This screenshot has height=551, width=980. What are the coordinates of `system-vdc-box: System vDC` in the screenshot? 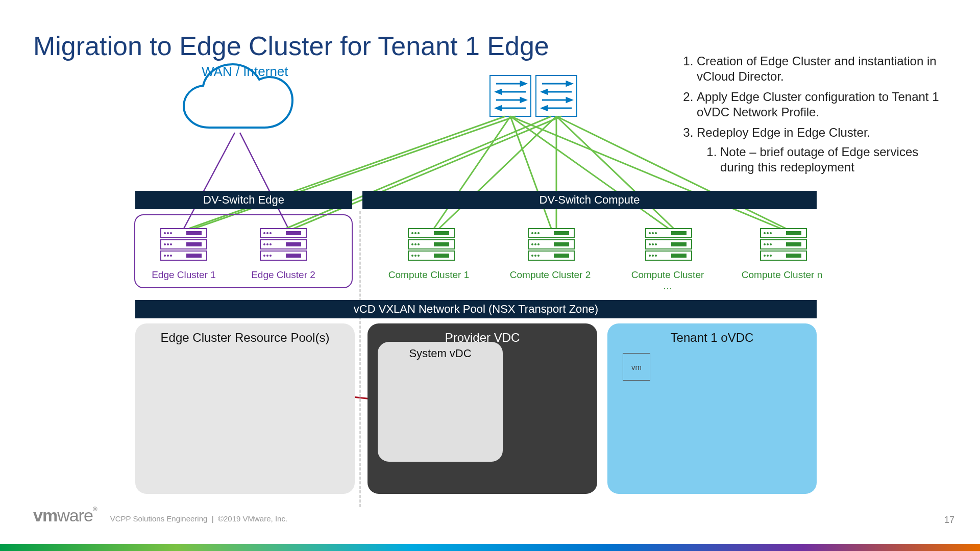 It's located at (440, 402).